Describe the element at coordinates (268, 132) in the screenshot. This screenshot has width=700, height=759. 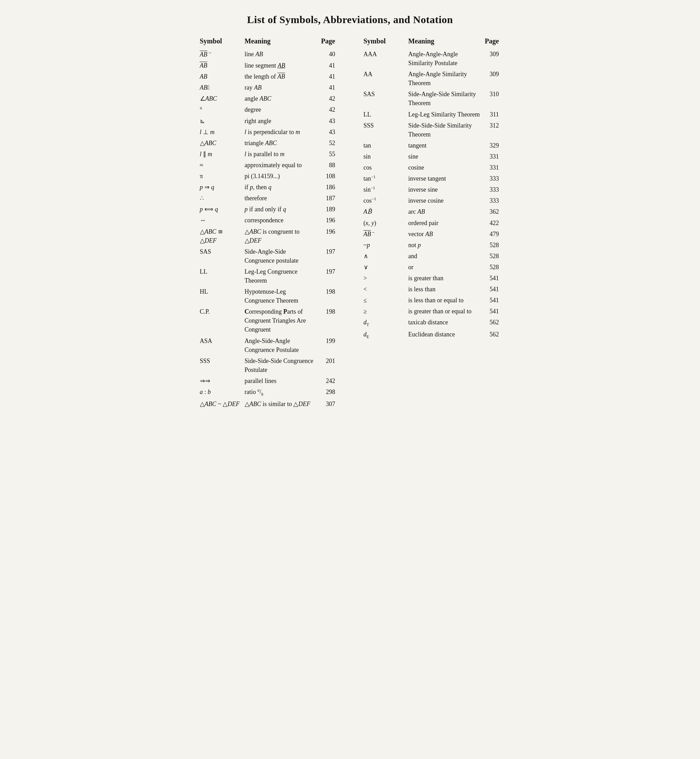
I see `table-row: l ⊥ ml is perpendicular to m43` at that location.